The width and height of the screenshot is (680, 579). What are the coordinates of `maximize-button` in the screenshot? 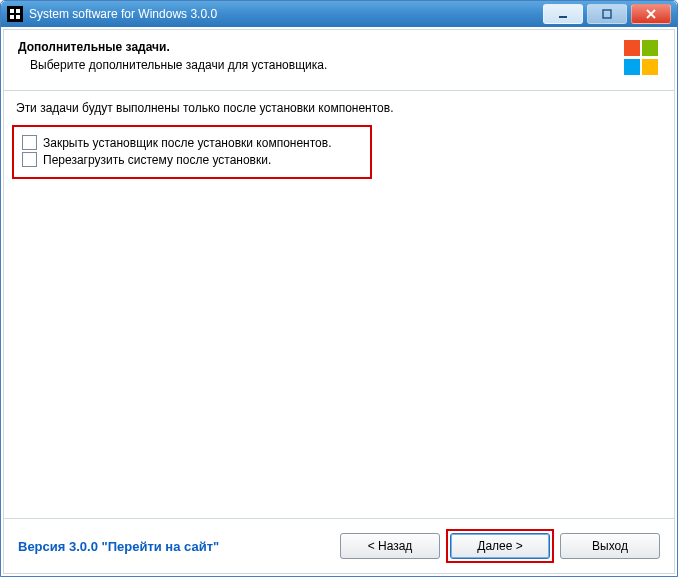 It's located at (607, 14).